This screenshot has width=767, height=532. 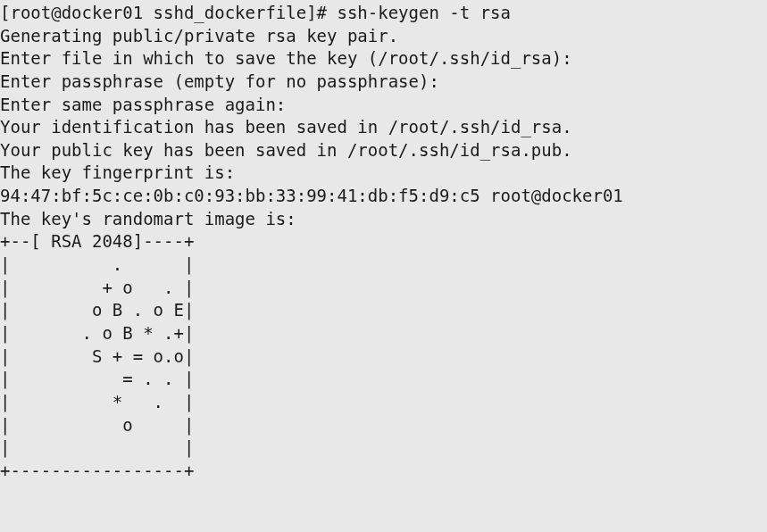 What do you see at coordinates (96, 264) in the screenshot?
I see `randomart-line: | . |` at bounding box center [96, 264].